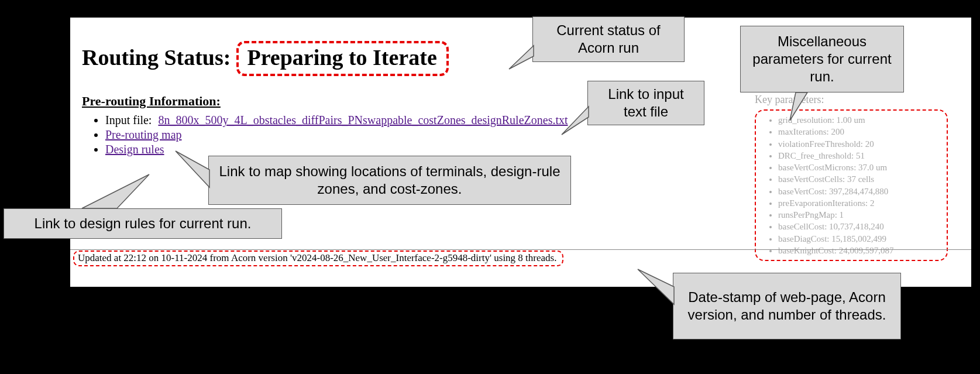 This screenshot has width=980, height=374. What do you see at coordinates (859, 179) in the screenshot?
I see `param-item: baseVertCostCells: 37 cells` at bounding box center [859, 179].